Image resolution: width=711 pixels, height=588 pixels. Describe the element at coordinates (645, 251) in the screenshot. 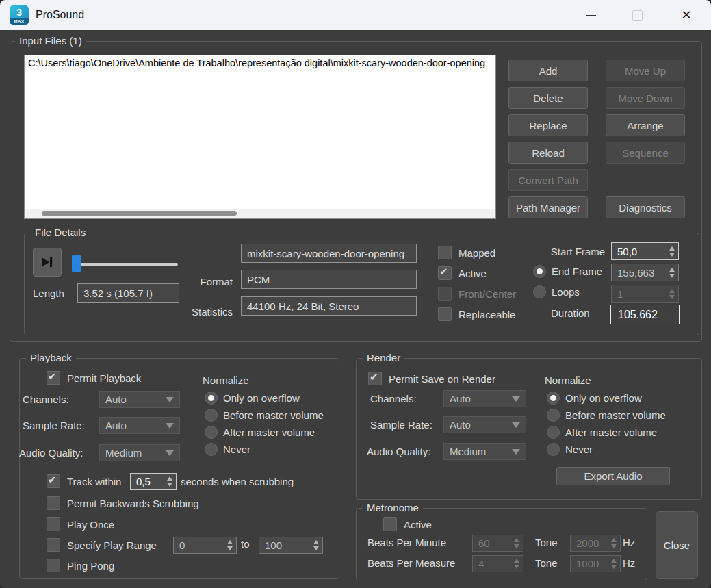

I see `start-frame-spinner: 50,0` at that location.